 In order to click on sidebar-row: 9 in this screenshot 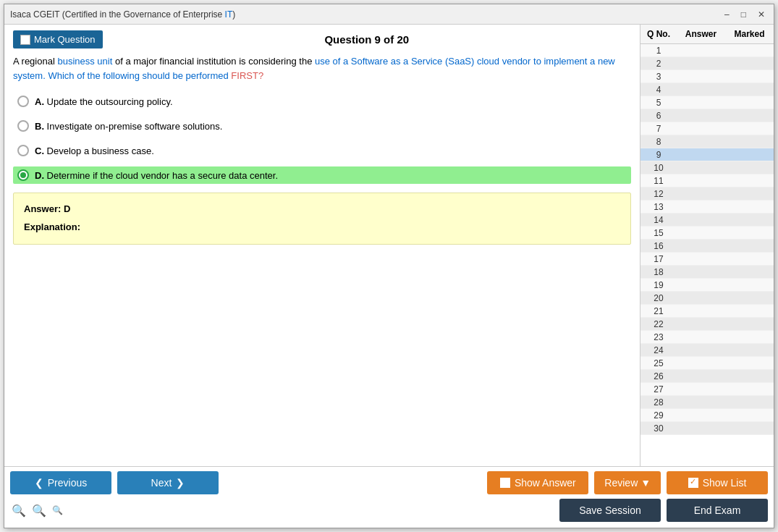, I will do `click(707, 155)`.